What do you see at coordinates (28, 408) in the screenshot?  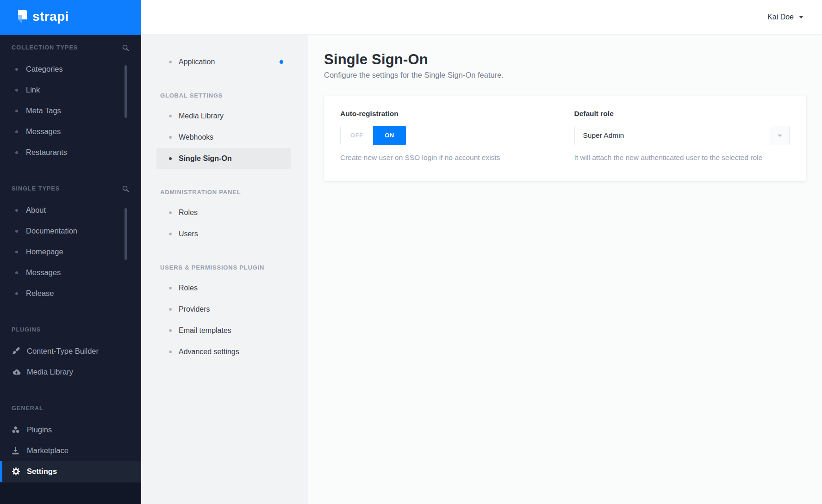 I see `section-title: GENERAL` at bounding box center [28, 408].